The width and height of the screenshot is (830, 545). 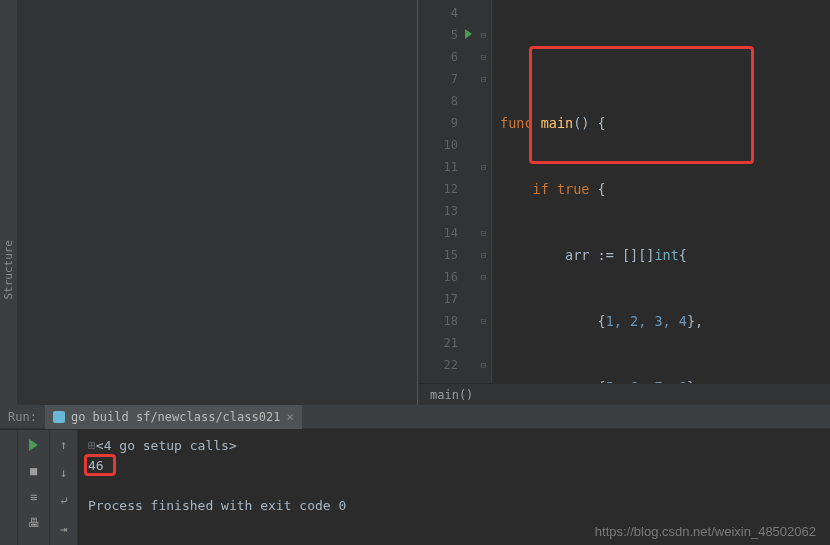 I want to click on watermark-text: https://blog.csdn.net/weixin_48502062, so click(x=706, y=532).